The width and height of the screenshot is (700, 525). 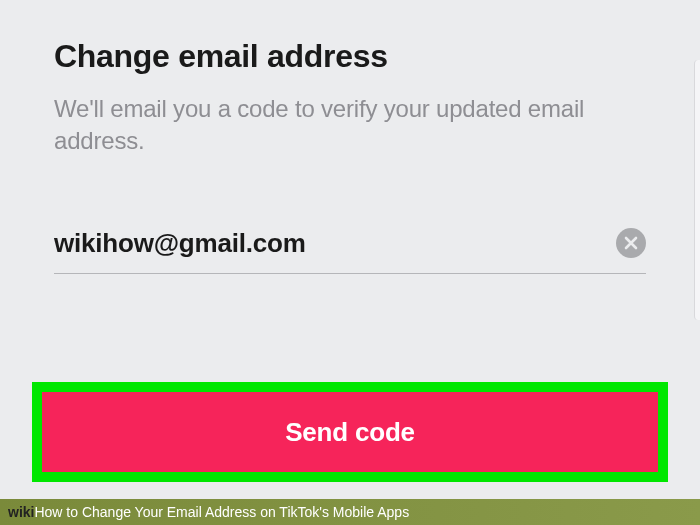 What do you see at coordinates (350, 432) in the screenshot?
I see `send-code-button: Send code` at bounding box center [350, 432].